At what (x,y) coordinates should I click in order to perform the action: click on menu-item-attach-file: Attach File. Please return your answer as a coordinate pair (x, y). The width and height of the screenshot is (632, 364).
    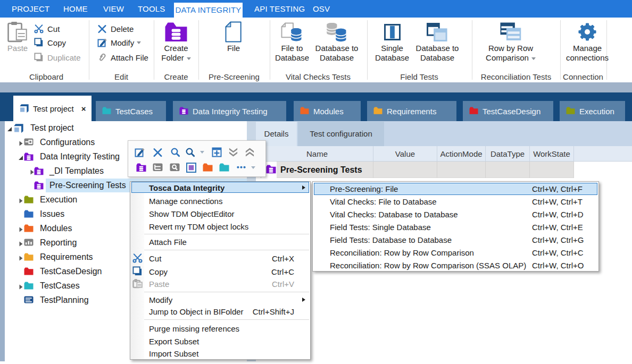
    Looking at the image, I should click on (220, 242).